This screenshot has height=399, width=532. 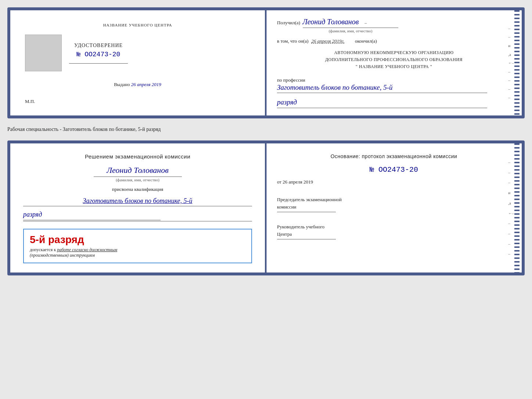 I want to click on instructions-text: (производственным) инструкциям, so click(x=137, y=255).